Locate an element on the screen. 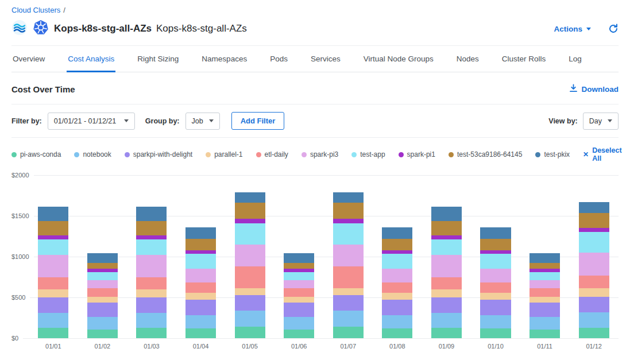  stacked-bar-01/06 is located at coordinates (299, 296).